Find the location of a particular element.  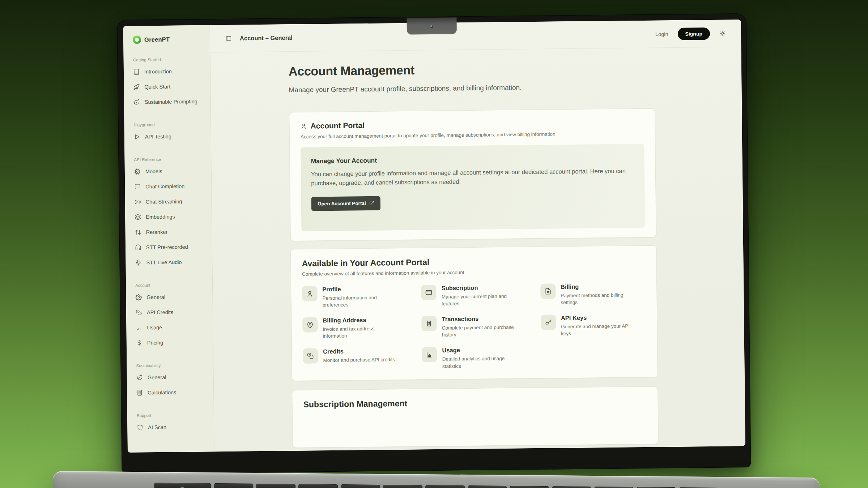

sidebar-item-chat-completion: Chat Completion is located at coordinates (171, 187).